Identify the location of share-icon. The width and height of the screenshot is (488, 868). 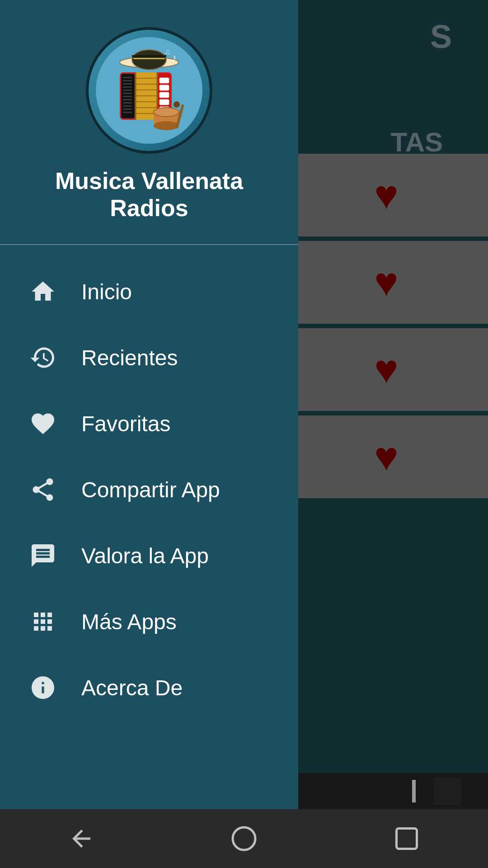
(43, 490).